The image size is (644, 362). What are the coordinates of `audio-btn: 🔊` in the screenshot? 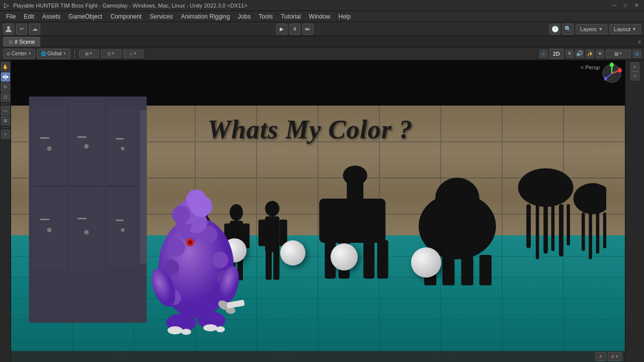 It's located at (580, 54).